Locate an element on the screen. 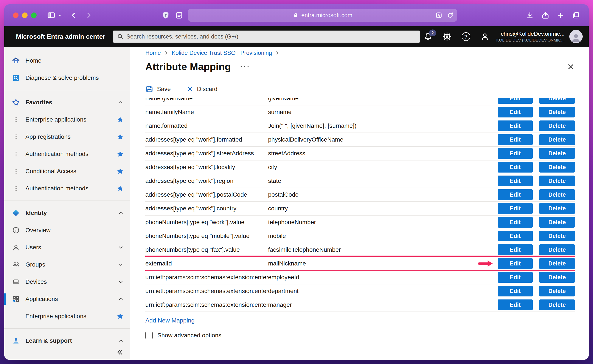  diagnose-icon is located at coordinates (16, 78).